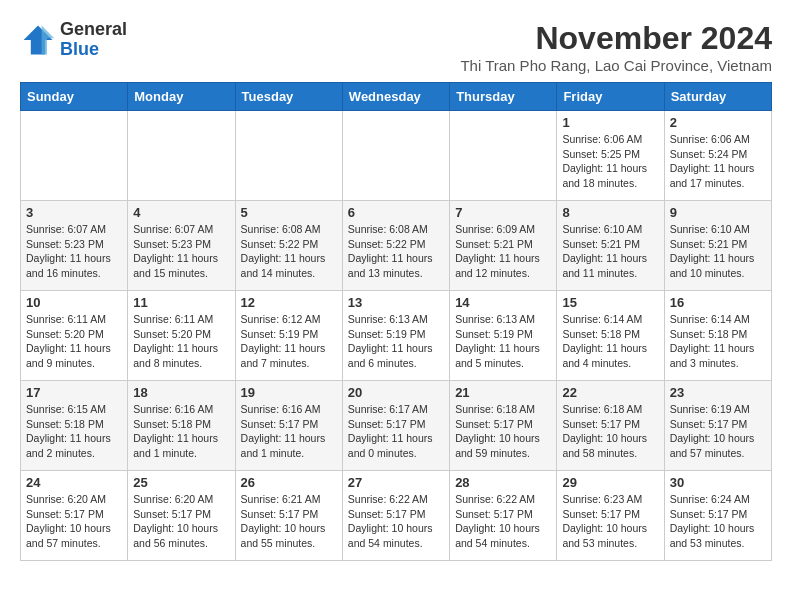 The width and height of the screenshot is (792, 612). I want to click on day-info: Sunrise: 6:16 AM Sunset: 5:17 PM Dayligh…, so click(289, 432).